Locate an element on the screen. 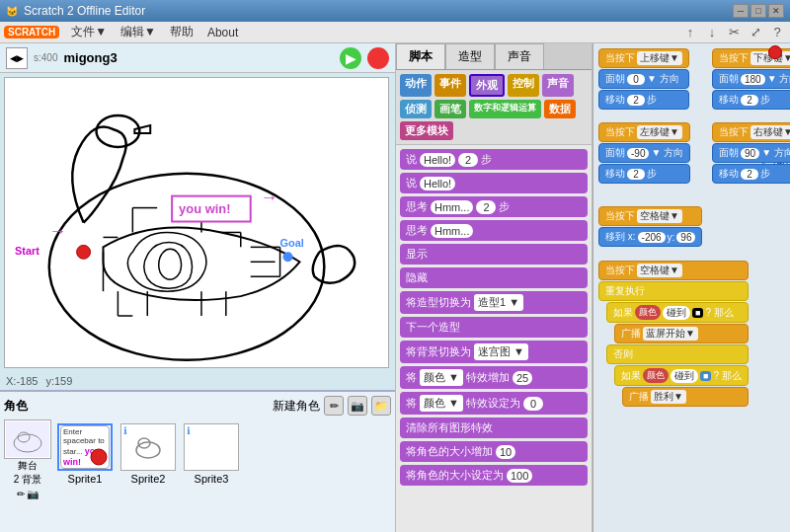 The image size is (790, 532). sprite-thumb-3: ℹ is located at coordinates (211, 447).